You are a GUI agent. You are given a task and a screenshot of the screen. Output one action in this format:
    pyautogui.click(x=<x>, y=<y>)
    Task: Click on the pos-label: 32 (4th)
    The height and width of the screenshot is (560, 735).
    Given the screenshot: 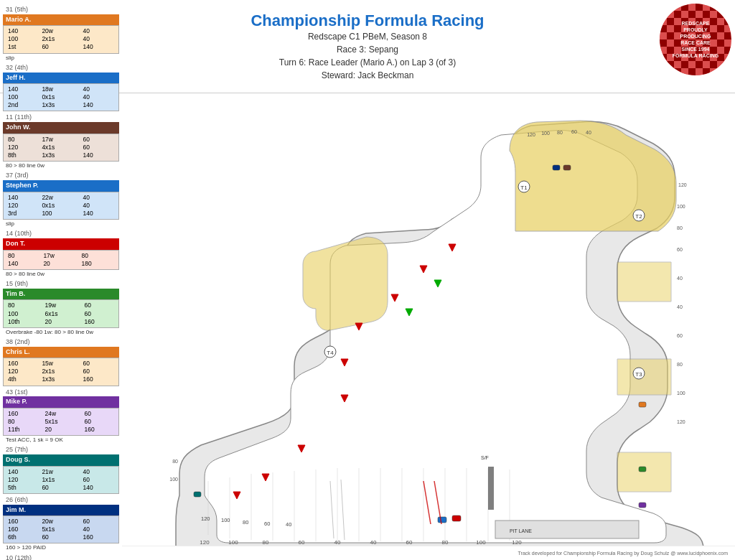 What is the action you would take?
    pyautogui.click(x=62, y=68)
    